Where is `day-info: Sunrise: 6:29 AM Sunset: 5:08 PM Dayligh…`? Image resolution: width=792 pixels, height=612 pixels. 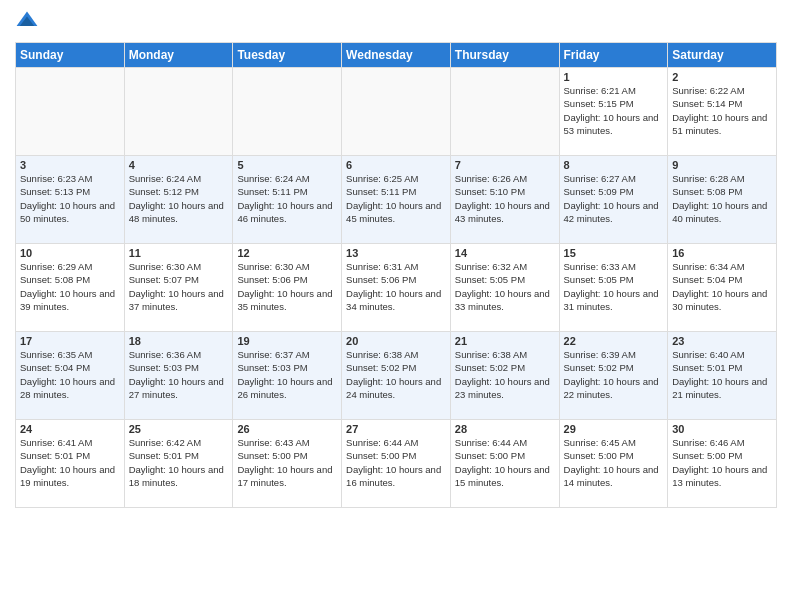
day-info: Sunrise: 6:29 AM Sunset: 5:08 PM Dayligh… is located at coordinates (70, 286).